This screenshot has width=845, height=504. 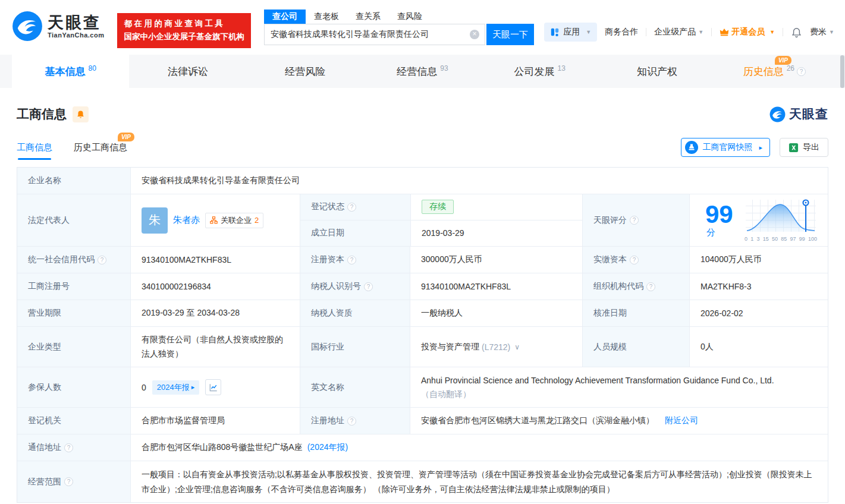 I want to click on field-value: 存续, so click(x=497, y=207).